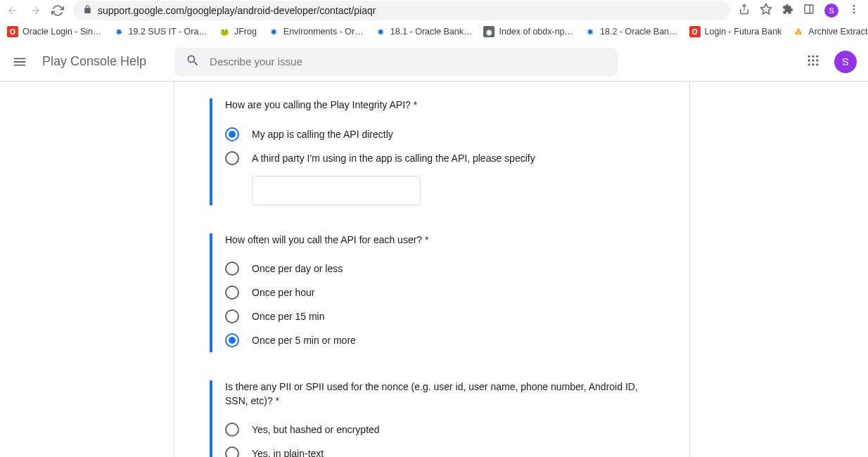  What do you see at coordinates (432, 152) in the screenshot?
I see `question-block: How are you calling the Play Integrity A…` at bounding box center [432, 152].